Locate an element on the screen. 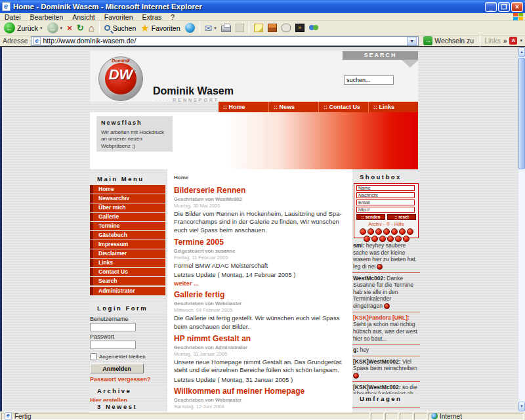 The height and width of the screenshot is (420, 525). nav-contact: :: Contact Us is located at coordinates (343, 107).